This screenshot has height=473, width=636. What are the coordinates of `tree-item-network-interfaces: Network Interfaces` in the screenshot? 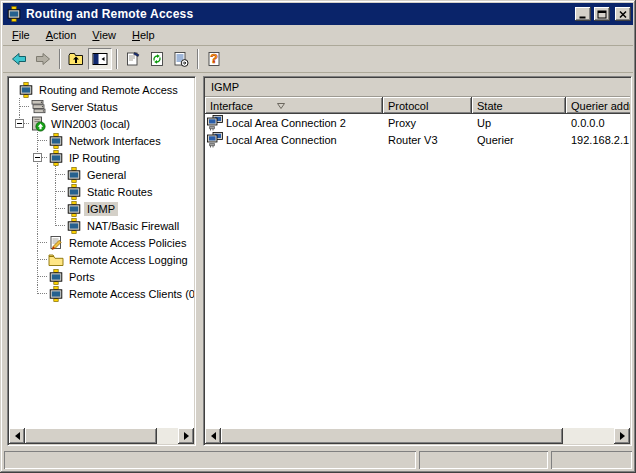 It's located at (102, 140).